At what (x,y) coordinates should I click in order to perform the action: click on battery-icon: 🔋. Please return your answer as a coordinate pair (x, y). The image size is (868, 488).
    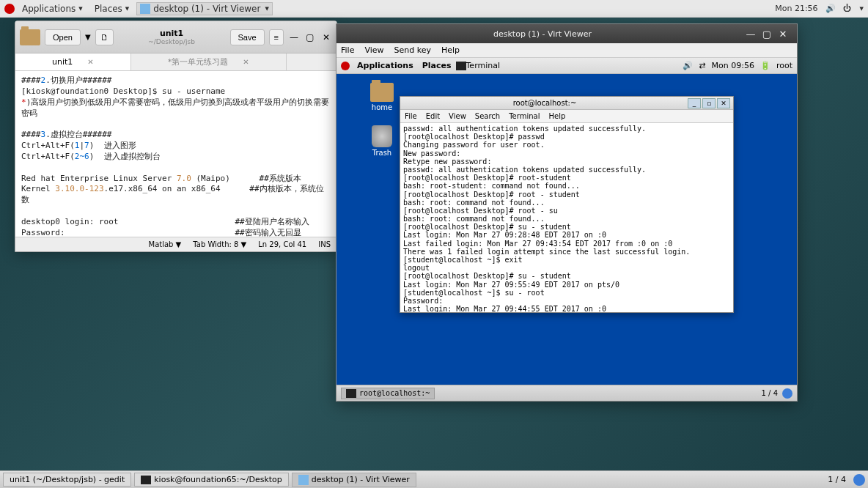
    Looking at the image, I should click on (765, 66).